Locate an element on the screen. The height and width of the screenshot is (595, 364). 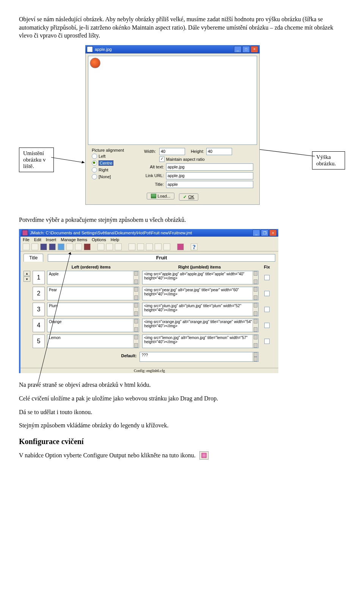
jm-close: × is located at coordinates (273, 233).